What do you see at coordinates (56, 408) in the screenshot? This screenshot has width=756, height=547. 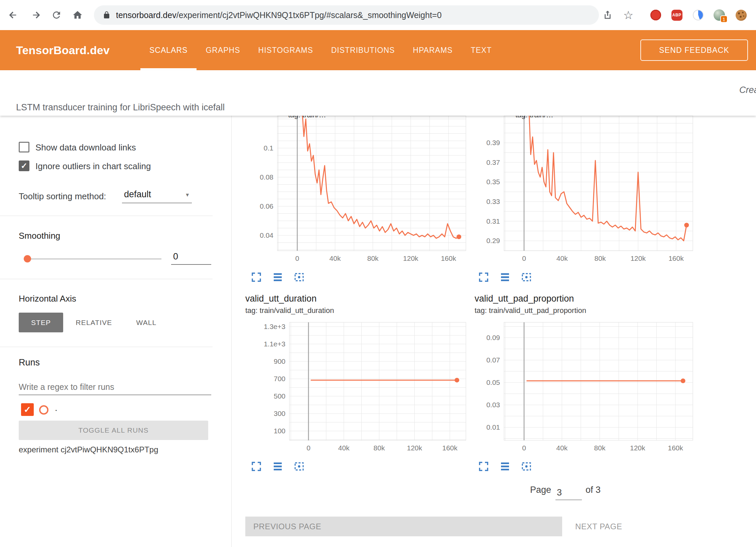 I see `run-name-label: .` at bounding box center [56, 408].